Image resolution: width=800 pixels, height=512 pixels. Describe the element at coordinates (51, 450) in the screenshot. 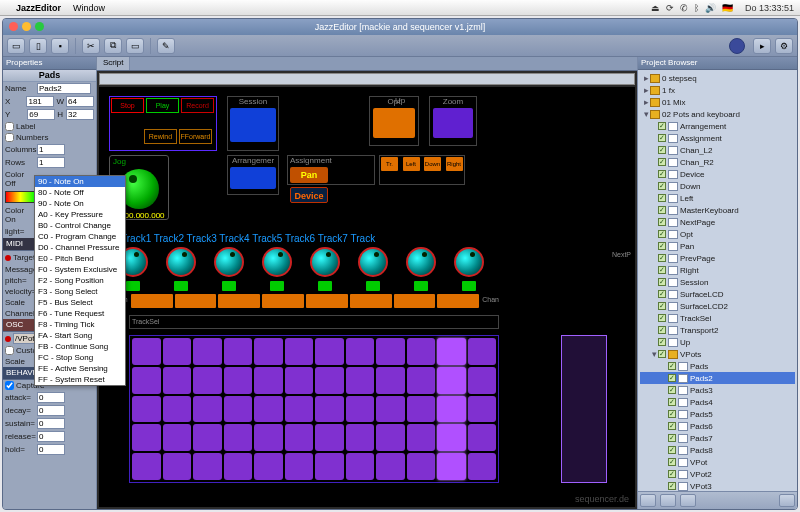

I see `hold-input` at that location.